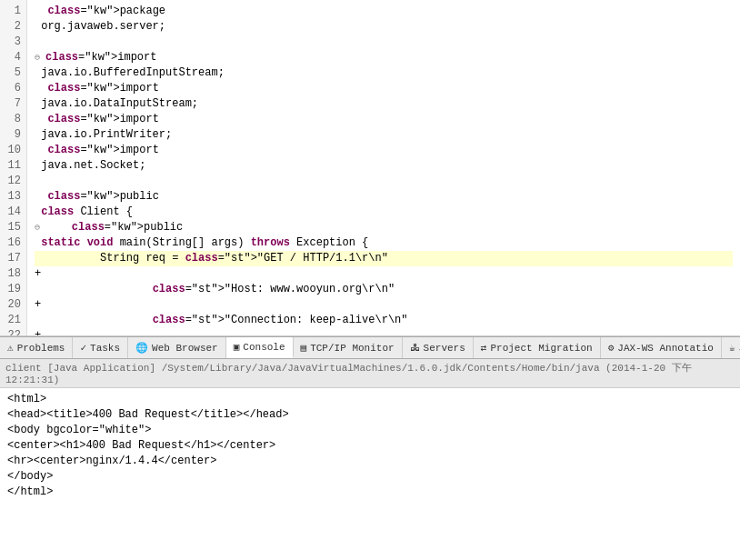  Describe the element at coordinates (105, 348) in the screenshot. I see `tab-label-tasks: Tasks` at that location.